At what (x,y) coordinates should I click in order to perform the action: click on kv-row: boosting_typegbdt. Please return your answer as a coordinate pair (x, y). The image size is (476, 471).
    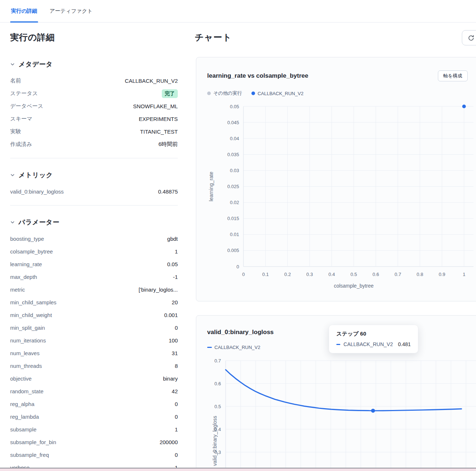
    Looking at the image, I should click on (94, 239).